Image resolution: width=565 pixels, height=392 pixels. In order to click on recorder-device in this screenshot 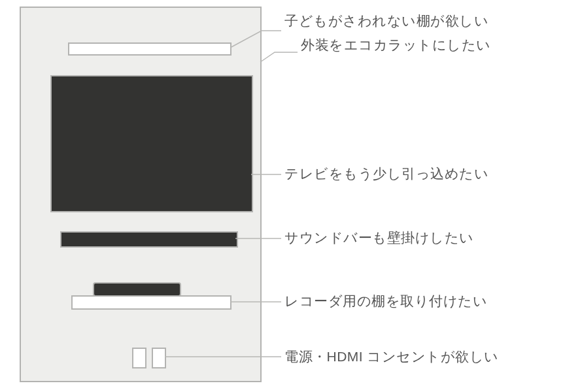, I will do `click(137, 289)`.